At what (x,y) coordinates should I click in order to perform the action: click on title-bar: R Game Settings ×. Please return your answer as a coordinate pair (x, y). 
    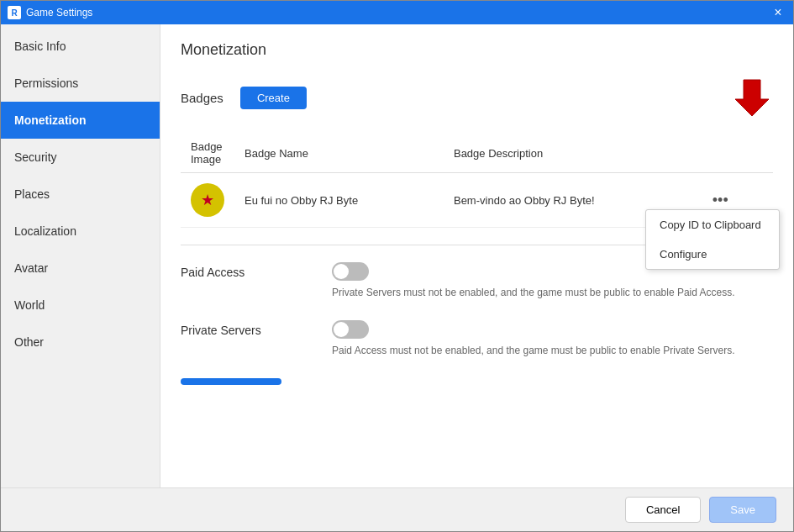
    Looking at the image, I should click on (397, 13).